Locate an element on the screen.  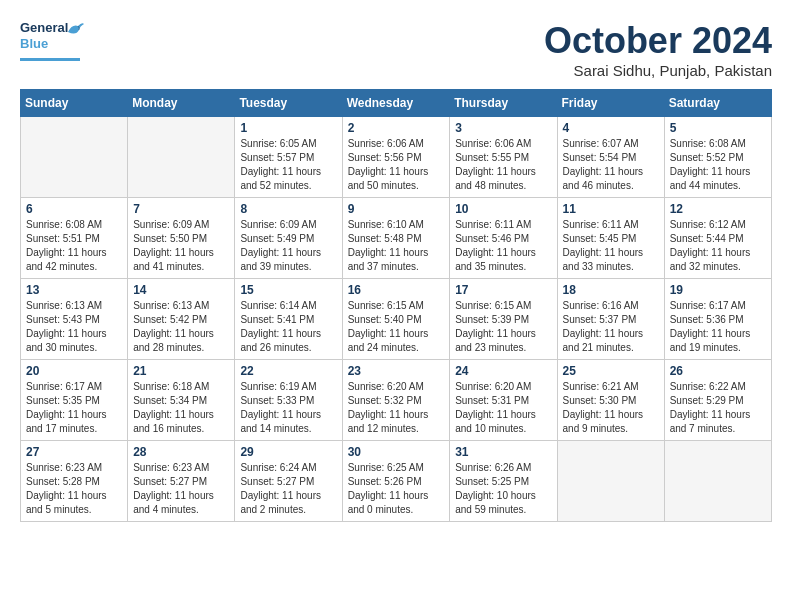
day-info: Sunrise: 6:13 AMSunset: 5:42 PMDaylight:… is located at coordinates (181, 327).